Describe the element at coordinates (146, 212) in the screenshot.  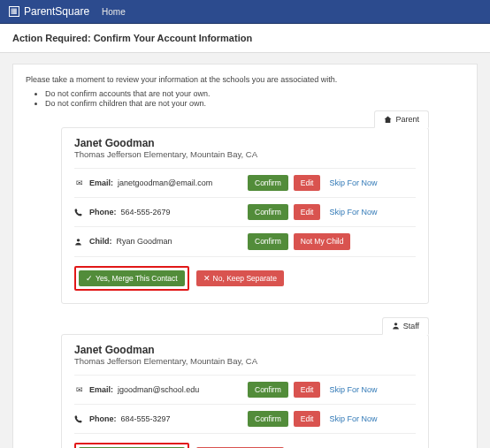
I see `phone-value: 564-555-2679` at that location.